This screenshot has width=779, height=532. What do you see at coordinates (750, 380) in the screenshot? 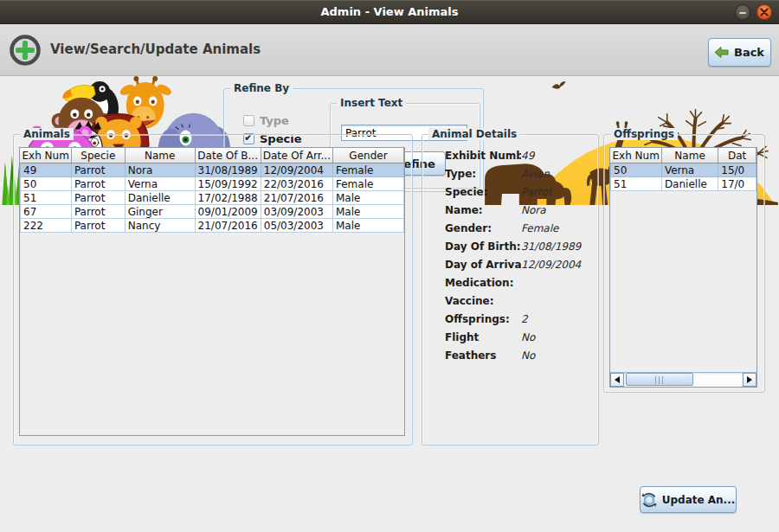
I see `scrollbar-right-button` at bounding box center [750, 380].